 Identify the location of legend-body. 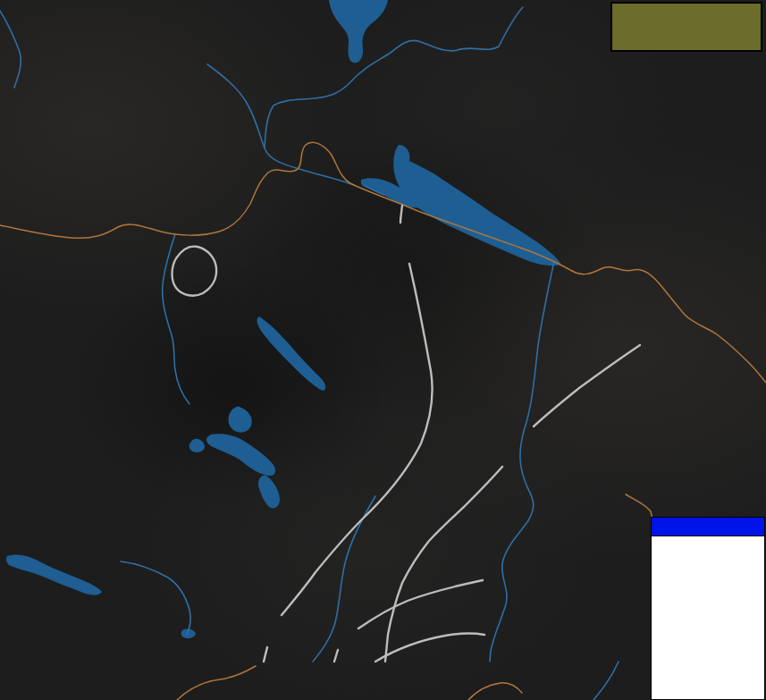
(708, 618).